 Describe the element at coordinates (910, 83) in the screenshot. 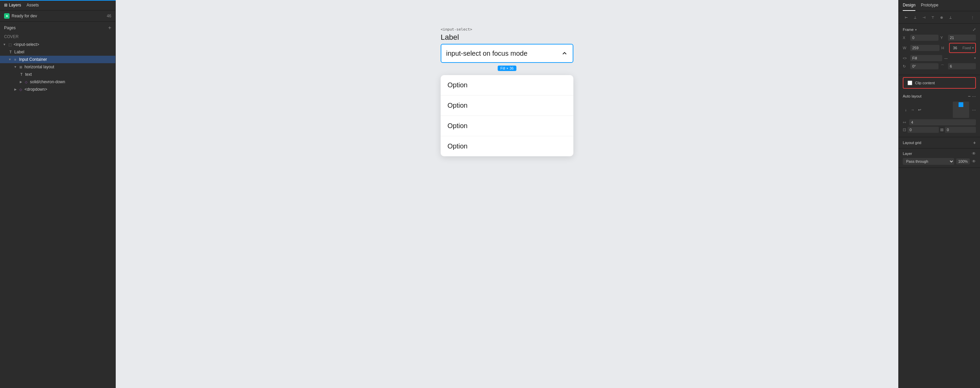

I see `clip-content-checkbox` at that location.